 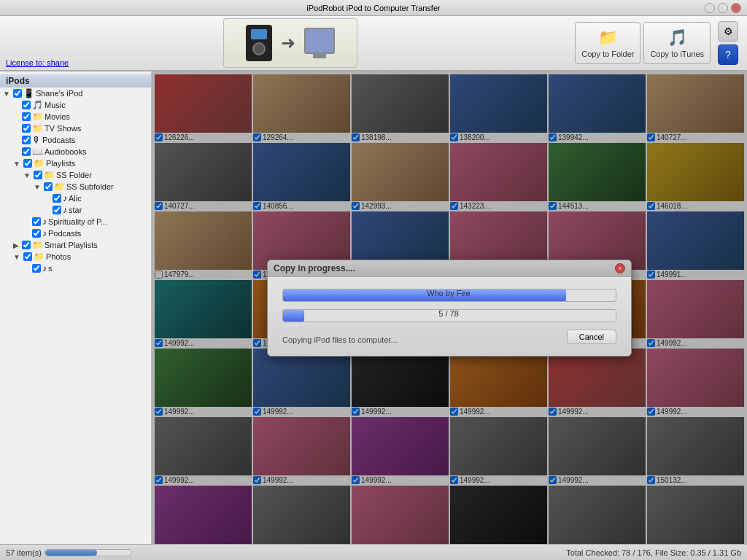 What do you see at coordinates (710, 8) in the screenshot?
I see `minimize-button` at bounding box center [710, 8].